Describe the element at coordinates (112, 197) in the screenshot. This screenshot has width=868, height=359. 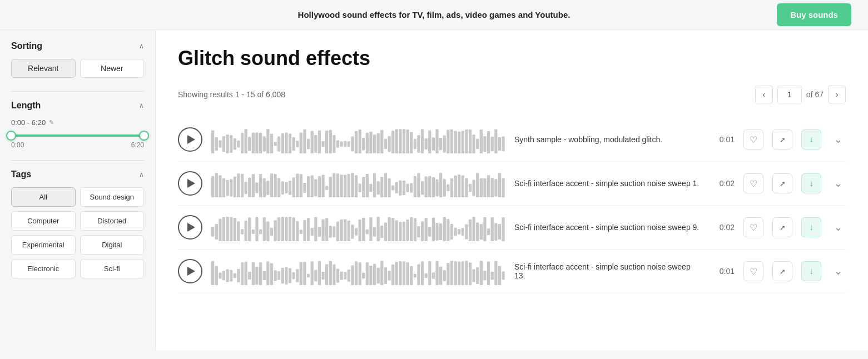
I see `tag-button-sound-design: Sound design` at that location.